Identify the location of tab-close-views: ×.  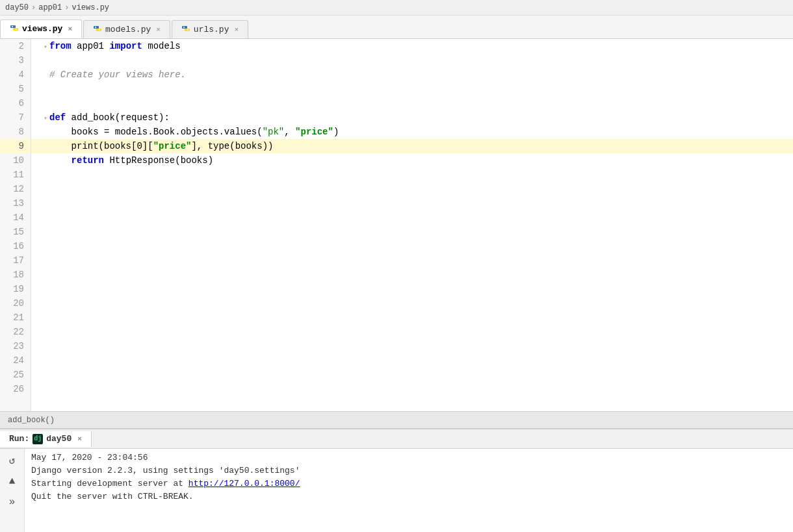
(70, 29).